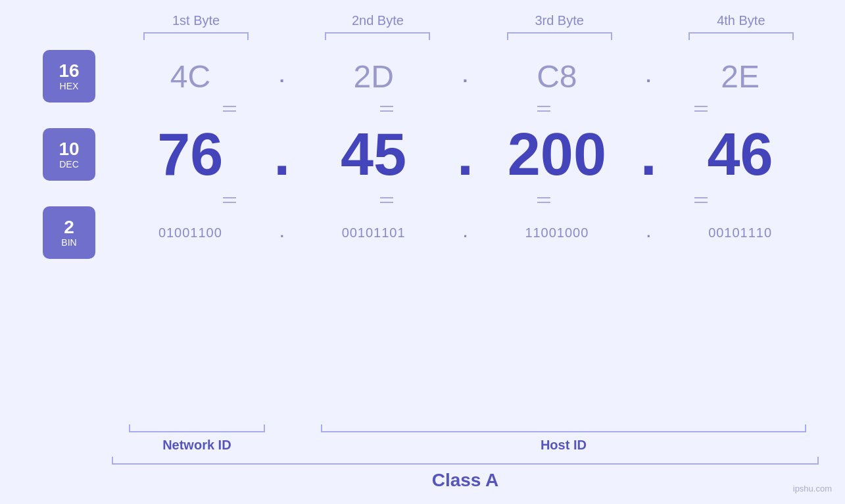  What do you see at coordinates (740, 233) in the screenshot?
I see `bin-value-4: 00101110` at bounding box center [740, 233].